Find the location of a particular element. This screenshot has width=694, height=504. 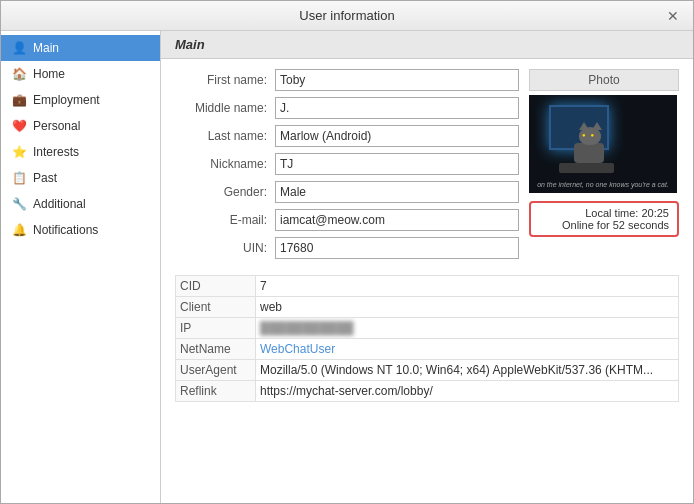

title-bar: User information ✕ is located at coordinates (347, 16).